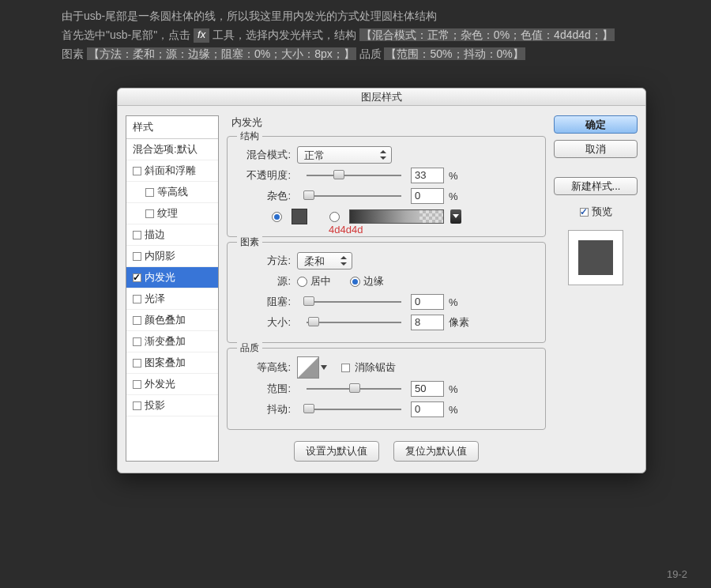 The height and width of the screenshot is (588, 711). Describe the element at coordinates (172, 384) in the screenshot. I see `style-outer-glow: 外发光` at that location.